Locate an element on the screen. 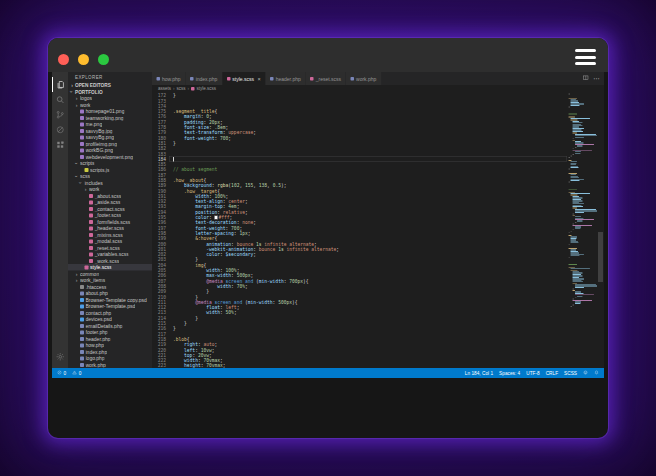 Image resolution: width=656 pixels, height=476 pixels. hamburger-bar is located at coordinates (586, 58).